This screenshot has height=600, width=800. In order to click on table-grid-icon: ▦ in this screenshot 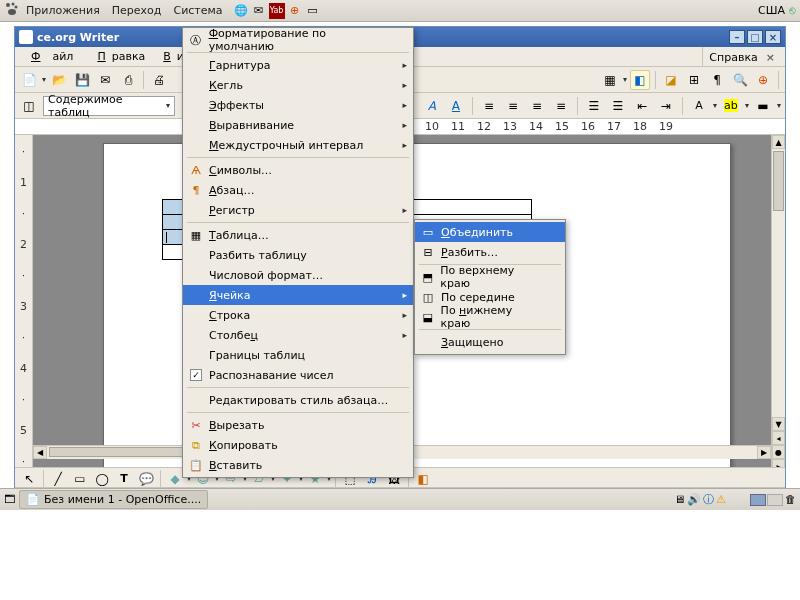, I will do `click(610, 80)`.